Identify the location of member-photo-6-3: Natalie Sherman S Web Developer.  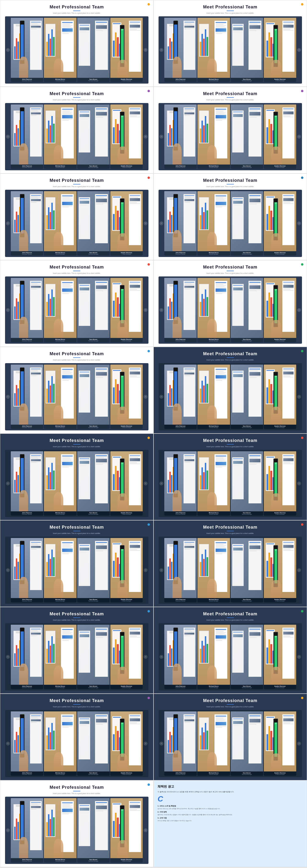
(280, 223).